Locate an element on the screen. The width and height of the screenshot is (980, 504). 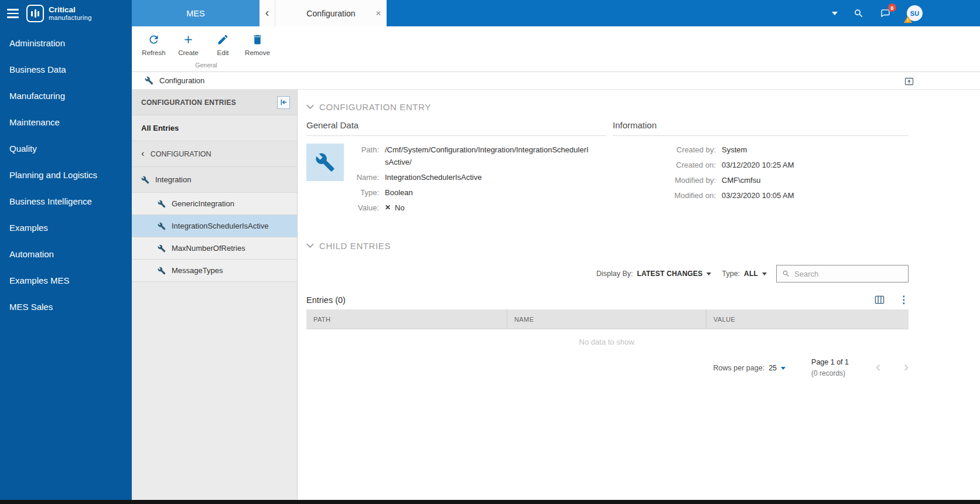
previous-page-icon: ‹ is located at coordinates (878, 368).